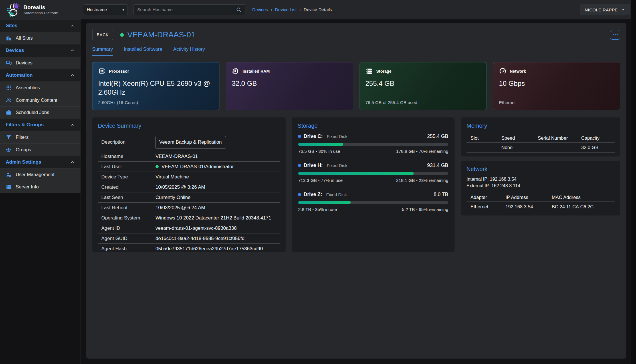 Image resolution: width=636 pixels, height=364 pixels. Describe the element at coordinates (373, 202) in the screenshot. I see `drive-z-progressbar` at that location.